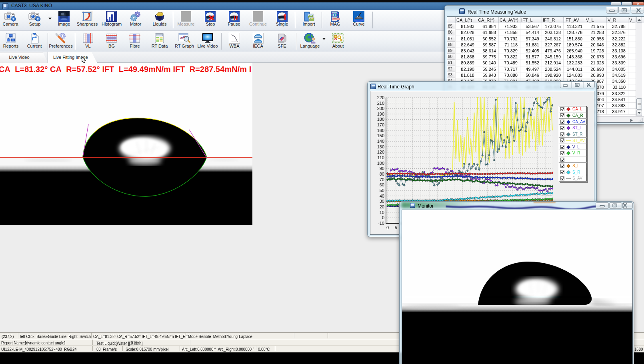 This screenshot has width=644, height=364. Describe the element at coordinates (381, 147) in the screenshot. I see `svg-text: 130` at that location.